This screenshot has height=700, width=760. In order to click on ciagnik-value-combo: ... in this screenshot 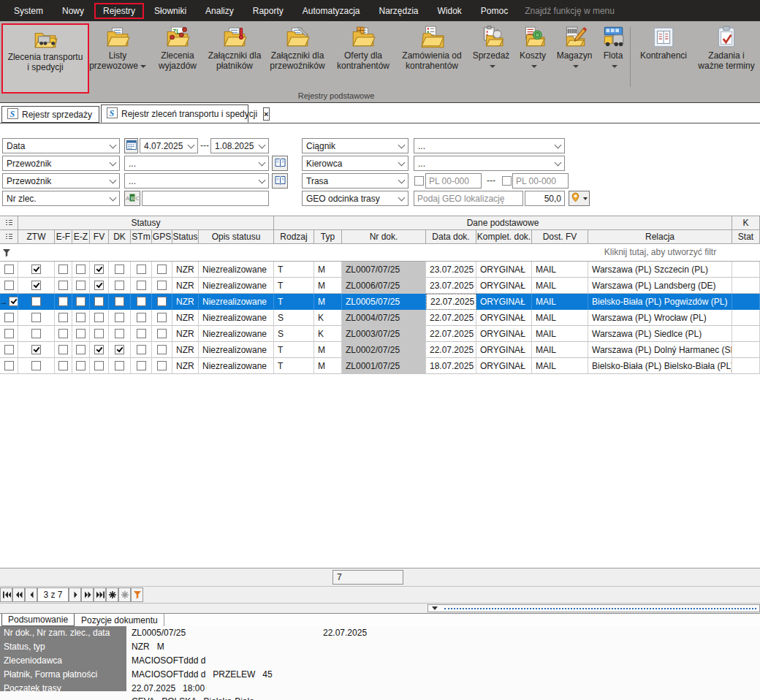, I will do `click(490, 146)`.